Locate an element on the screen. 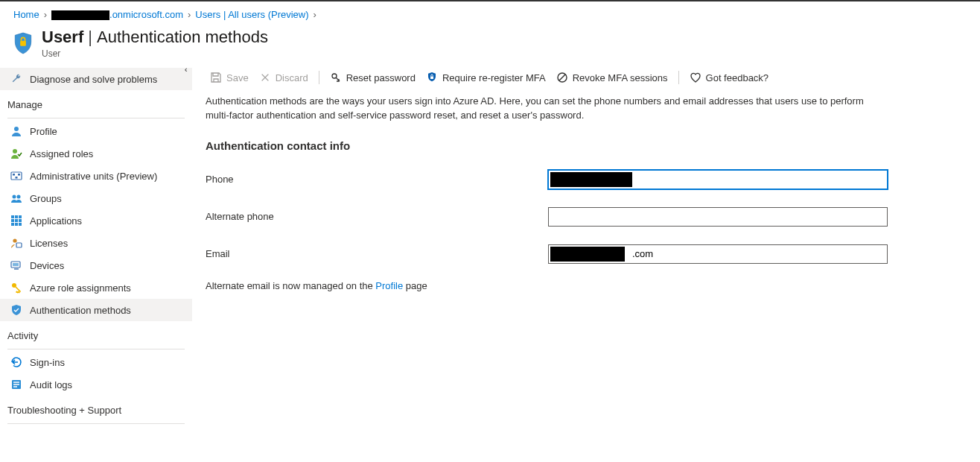  sidebar-item-groups: Groups is located at coordinates (96, 198).